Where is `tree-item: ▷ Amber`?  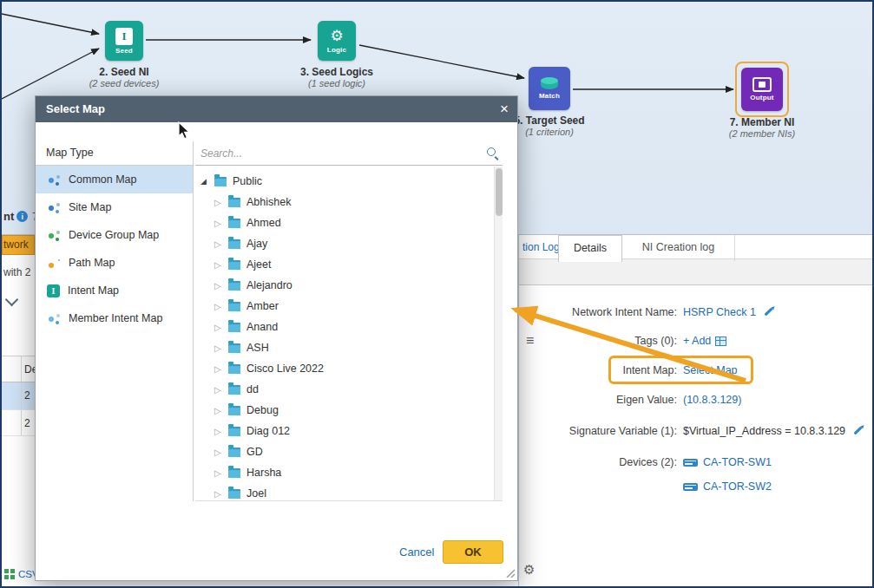
tree-item: ▷ Amber is located at coordinates (349, 306).